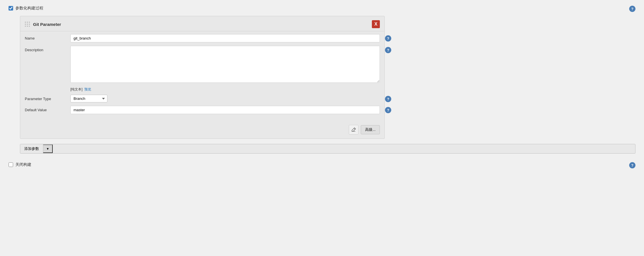 Image resolution: width=644 pixels, height=256 pixels. What do you see at coordinates (48, 109) in the screenshot?
I see `default-value-label: Default Value` at bounding box center [48, 109].